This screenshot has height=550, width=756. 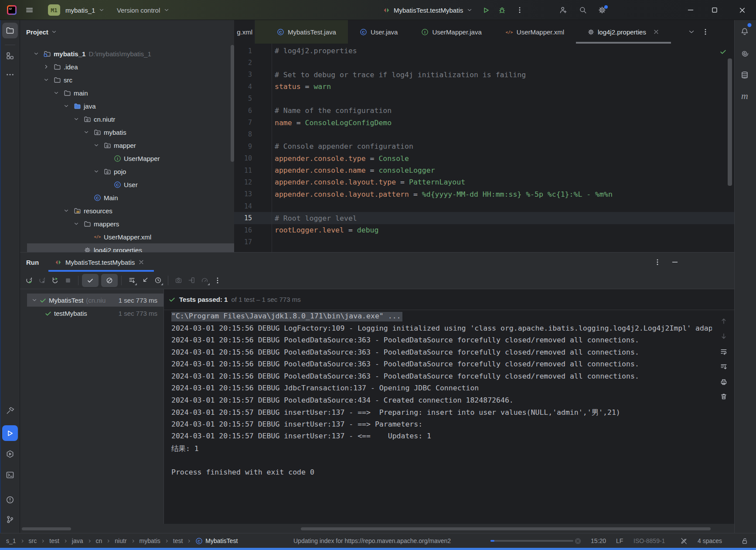 What do you see at coordinates (724, 352) in the screenshot?
I see `soft-wrap-icon` at bounding box center [724, 352].